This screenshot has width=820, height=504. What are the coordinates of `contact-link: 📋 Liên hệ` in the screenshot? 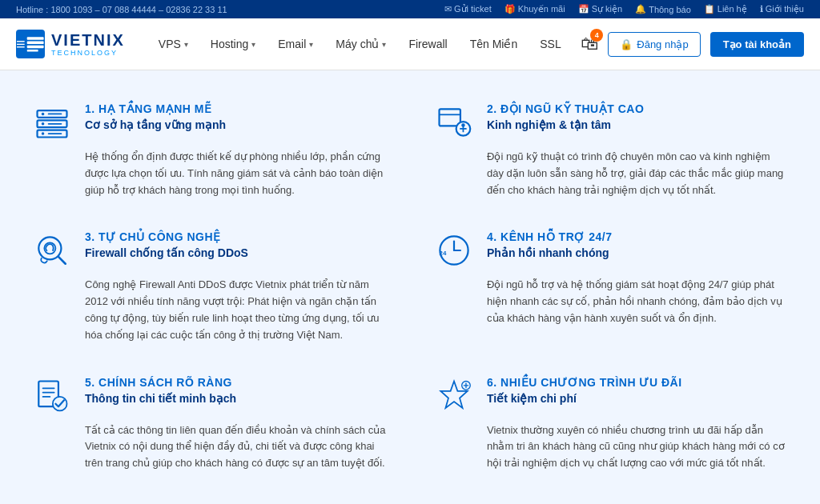 It's located at (726, 10).